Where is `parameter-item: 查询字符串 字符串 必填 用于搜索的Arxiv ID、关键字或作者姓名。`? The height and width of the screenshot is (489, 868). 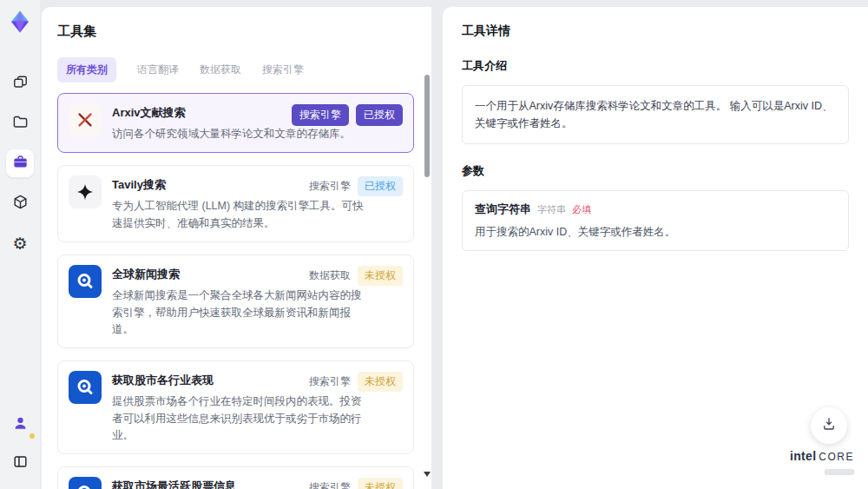 parameter-item: 查询字符串 字符串 必填 用于搜索的Arxiv ID、关键字或作者姓名。 is located at coordinates (655, 221).